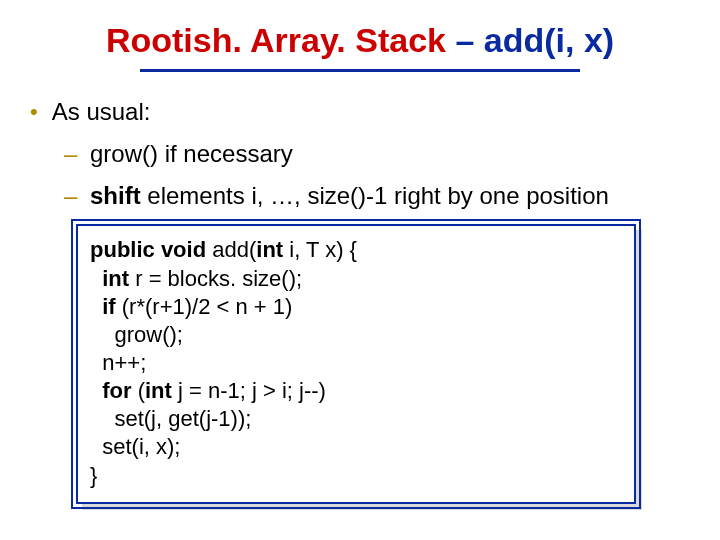 Image resolution: width=720 pixels, height=540 pixels. What do you see at coordinates (356, 307) in the screenshot?
I see `code-line-3: if (r*(r+1)/2 < n + 1)` at bounding box center [356, 307].